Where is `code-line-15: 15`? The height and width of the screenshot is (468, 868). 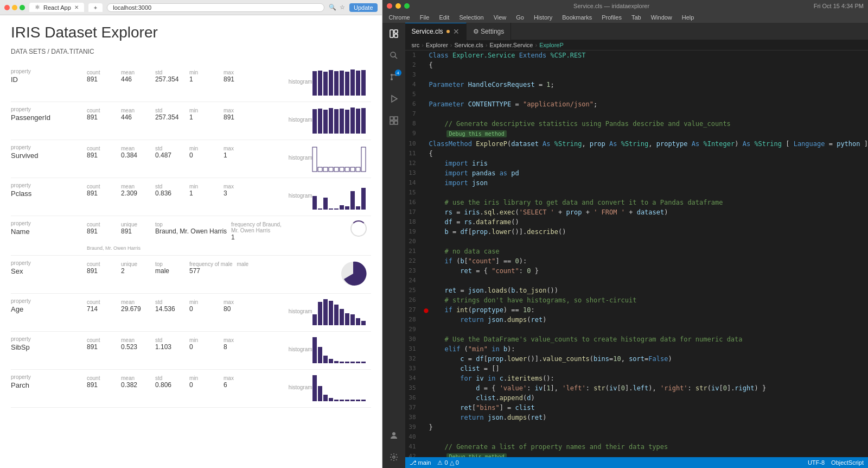
code-line-15: 15 is located at coordinates (637, 193).